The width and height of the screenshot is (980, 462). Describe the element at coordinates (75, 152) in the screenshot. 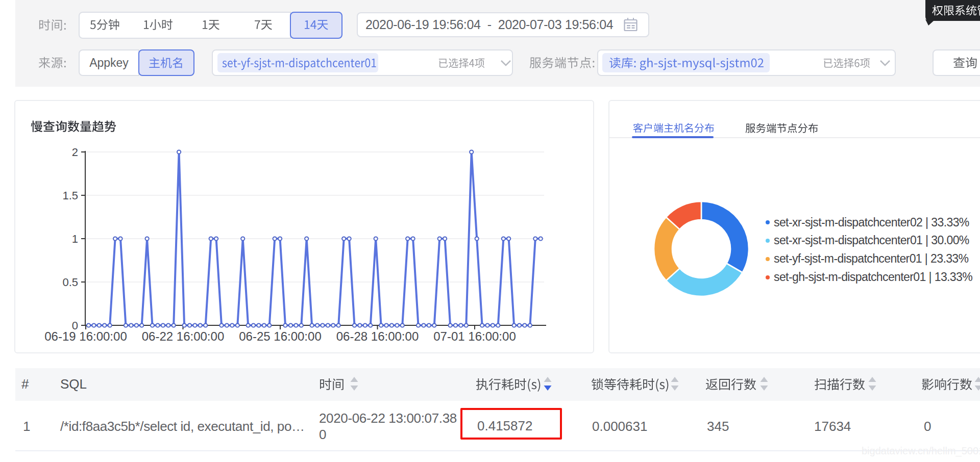

I see `svg-text: 2` at that location.